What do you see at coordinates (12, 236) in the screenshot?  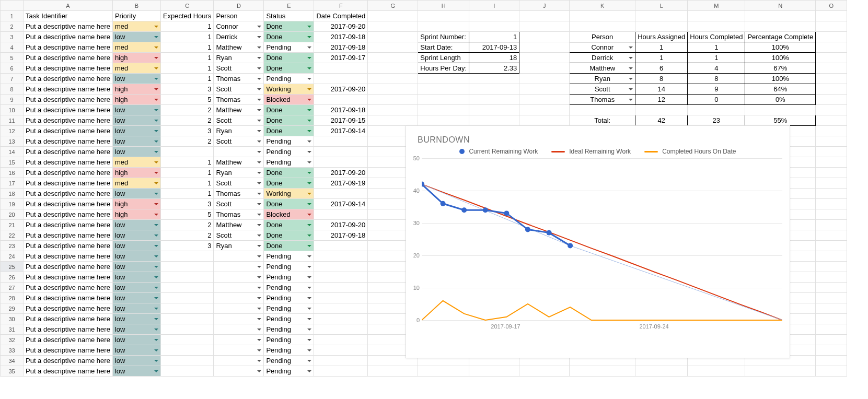 I see `row-header: 22` at bounding box center [12, 236].